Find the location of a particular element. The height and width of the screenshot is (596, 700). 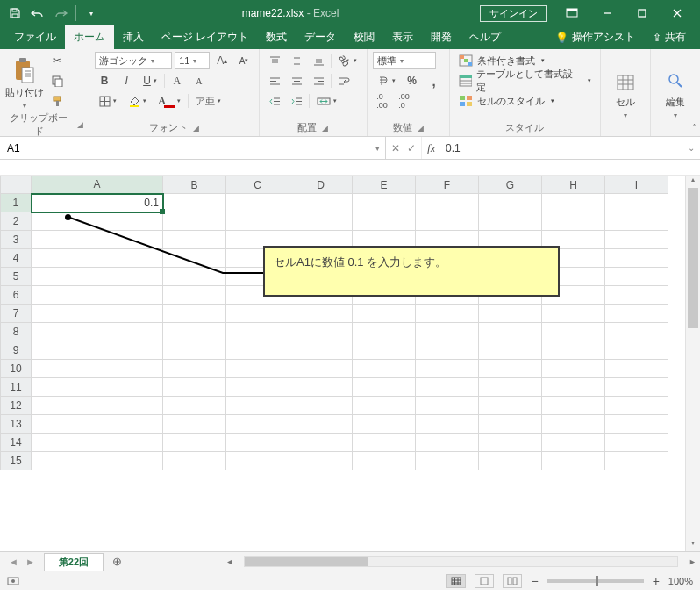

cell-H10 is located at coordinates (574, 369).